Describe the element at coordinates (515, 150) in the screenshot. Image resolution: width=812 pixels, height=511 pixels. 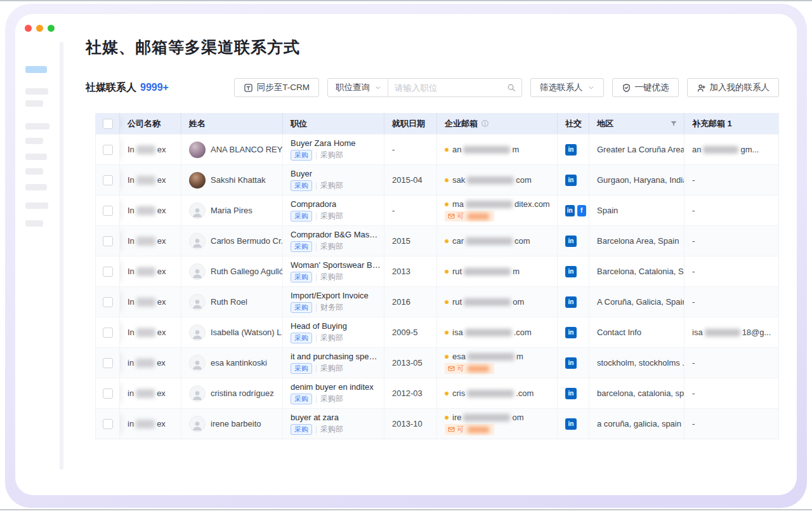
I see `email-suffix: m` at that location.